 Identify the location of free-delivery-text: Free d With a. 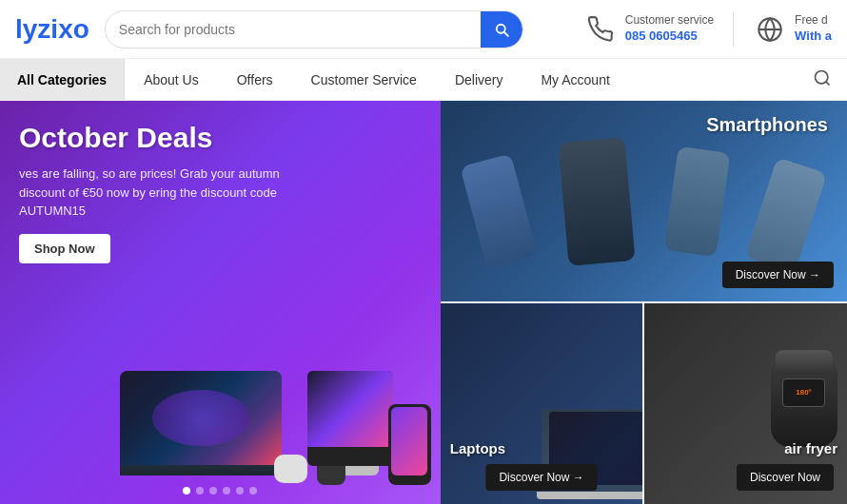
(813, 29).